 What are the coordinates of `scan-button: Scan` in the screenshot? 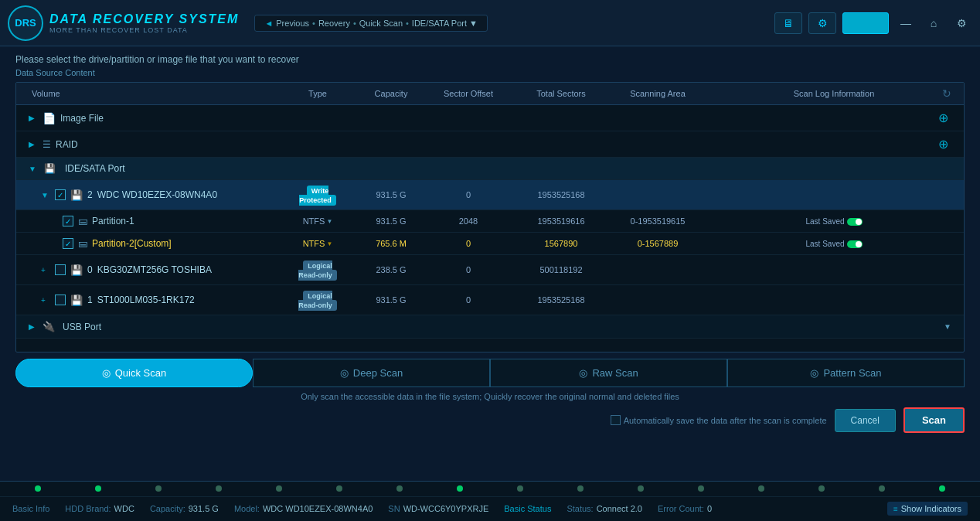 It's located at (934, 421).